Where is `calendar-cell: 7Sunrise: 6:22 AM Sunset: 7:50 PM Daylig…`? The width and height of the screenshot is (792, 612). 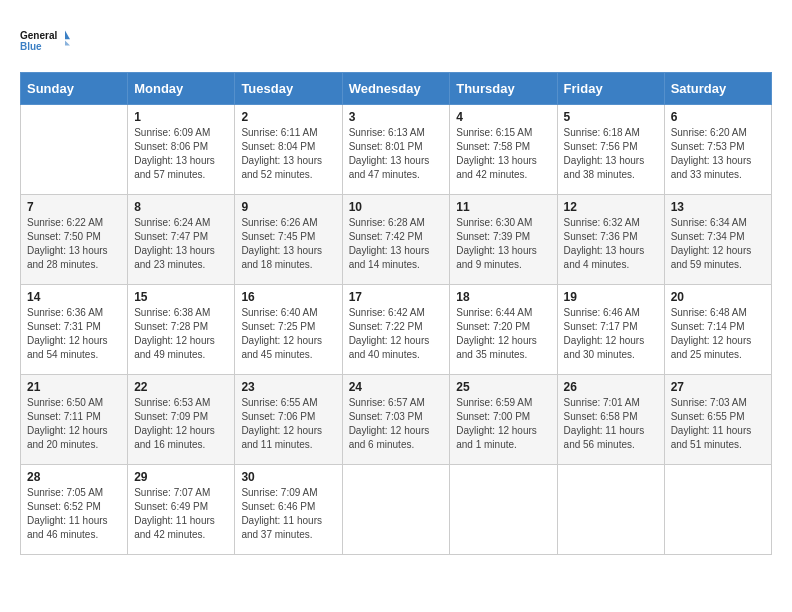
calendar-cell: 7Sunrise: 6:22 AM Sunset: 7:50 PM Daylig… is located at coordinates (74, 240).